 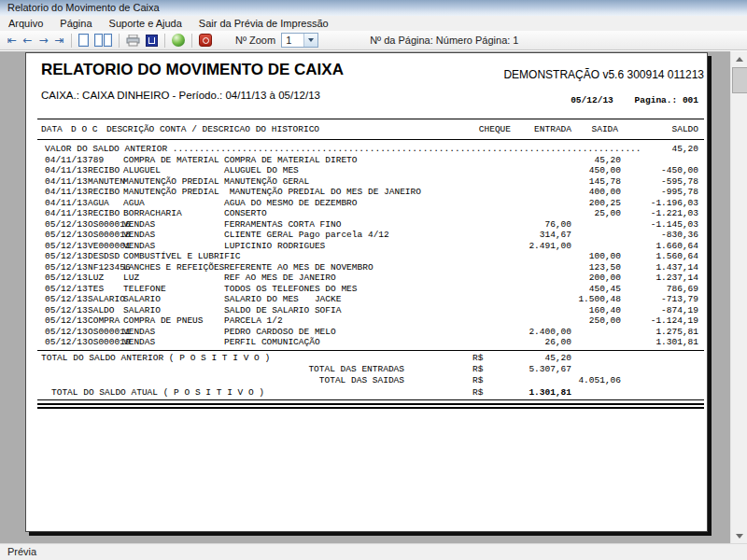 I want to click on zoom-dropdown-button, so click(x=310, y=40).